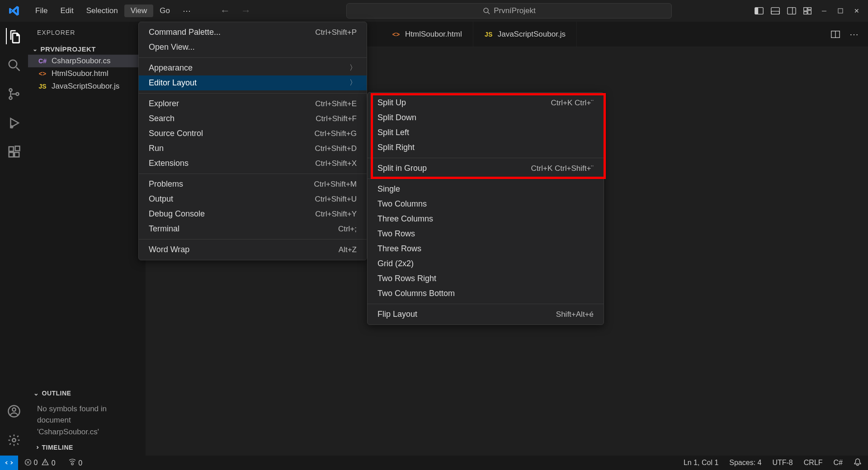  I want to click on menu-label: Three Rows, so click(400, 249).